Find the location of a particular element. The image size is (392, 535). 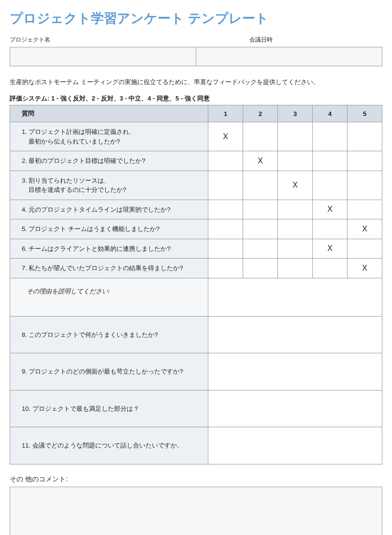

table-header-row: 質問 1 2 3 4 5 is located at coordinates (196, 114).